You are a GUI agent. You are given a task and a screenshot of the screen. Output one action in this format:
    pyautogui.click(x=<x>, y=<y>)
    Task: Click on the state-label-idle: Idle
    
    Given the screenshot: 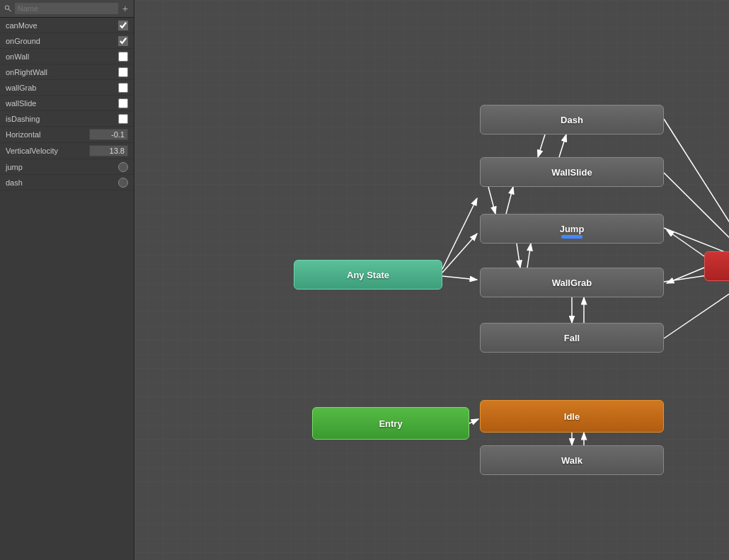 What is the action you would take?
    pyautogui.click(x=572, y=416)
    